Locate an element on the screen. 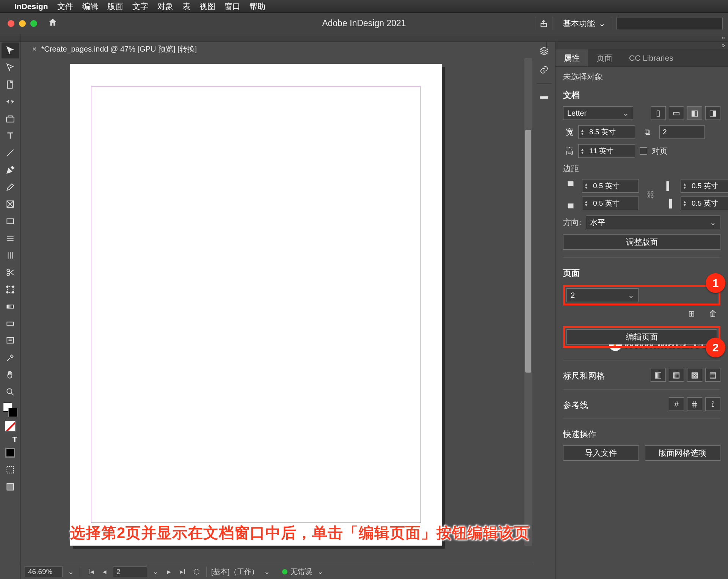 Image resolution: width=728 pixels, height=579 pixels. menu-view: 视图 is located at coordinates (207, 6).